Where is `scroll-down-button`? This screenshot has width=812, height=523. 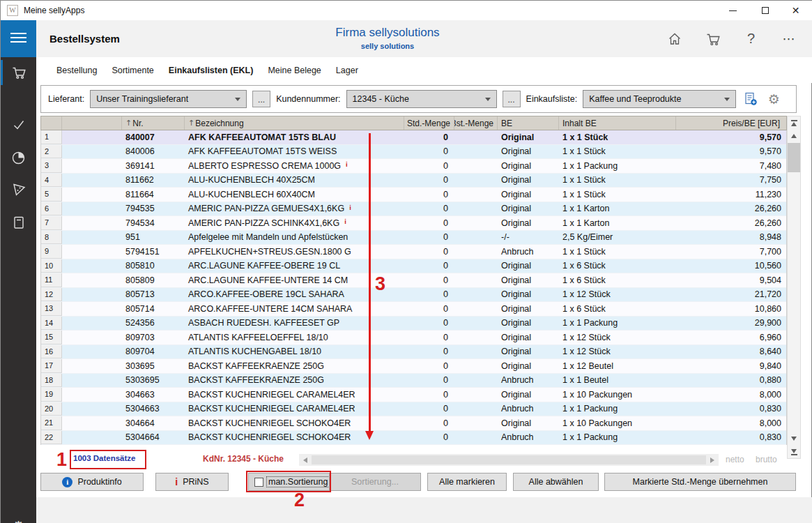 scroll-down-button is located at coordinates (794, 439).